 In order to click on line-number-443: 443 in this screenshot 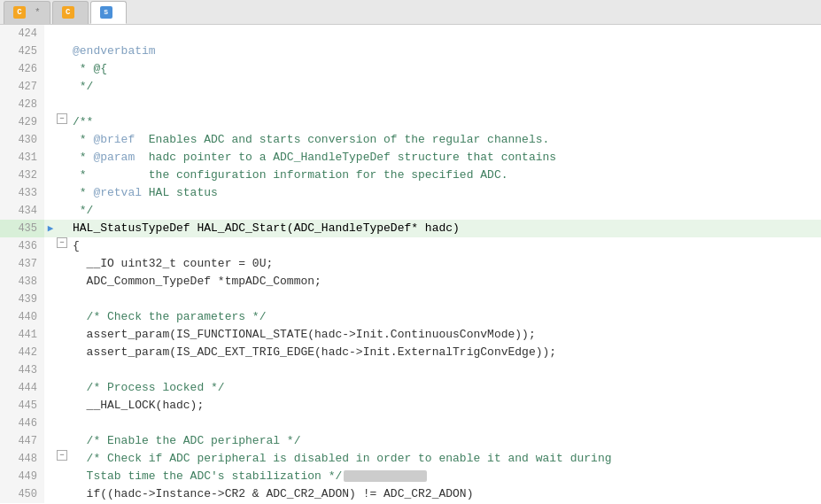, I will do `click(22, 370)`.